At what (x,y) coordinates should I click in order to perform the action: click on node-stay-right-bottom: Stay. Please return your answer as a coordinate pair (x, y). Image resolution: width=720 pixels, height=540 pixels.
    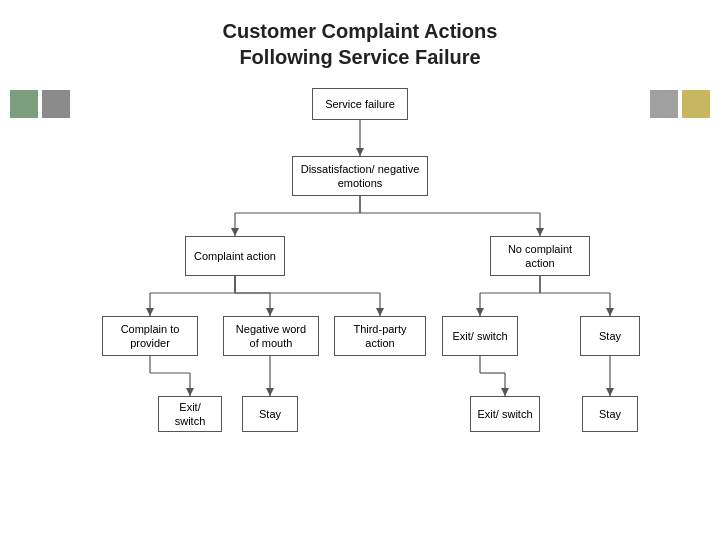
    Looking at the image, I should click on (610, 414).